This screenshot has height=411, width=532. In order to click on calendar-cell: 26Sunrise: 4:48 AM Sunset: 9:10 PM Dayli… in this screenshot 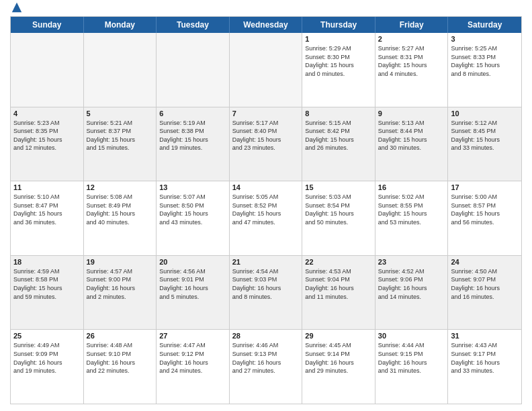, I will do `click(121, 367)`.